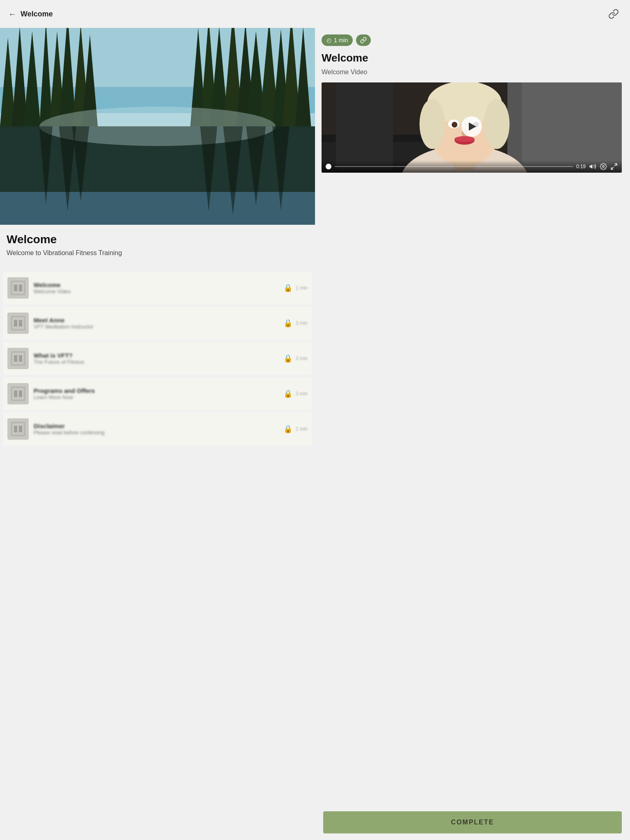  What do you see at coordinates (603, 167) in the screenshot?
I see `video-icons` at bounding box center [603, 167].